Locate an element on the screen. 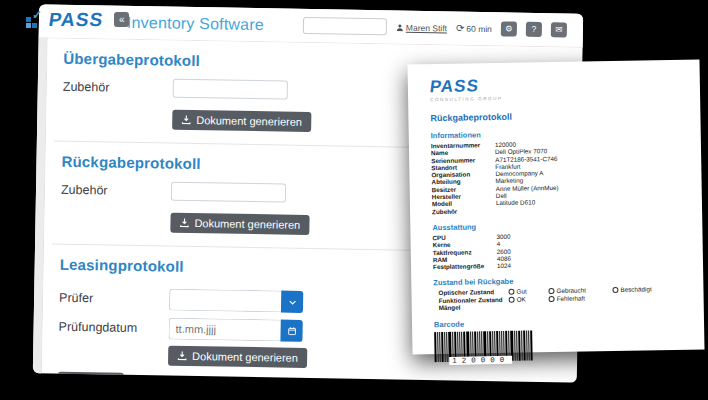 This screenshot has height=400, width=708. doc-row-label: Zubehör is located at coordinates (464, 211).